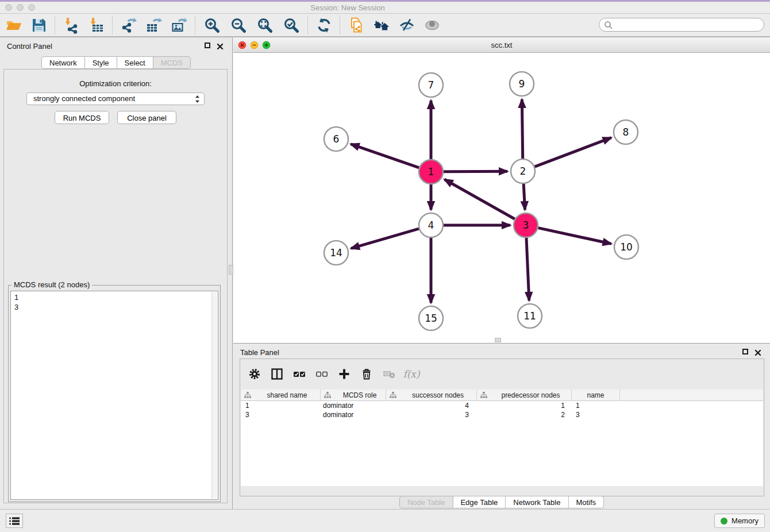 This screenshot has width=770, height=532. What do you see at coordinates (745, 521) in the screenshot?
I see `memory-label: Memory` at bounding box center [745, 521].